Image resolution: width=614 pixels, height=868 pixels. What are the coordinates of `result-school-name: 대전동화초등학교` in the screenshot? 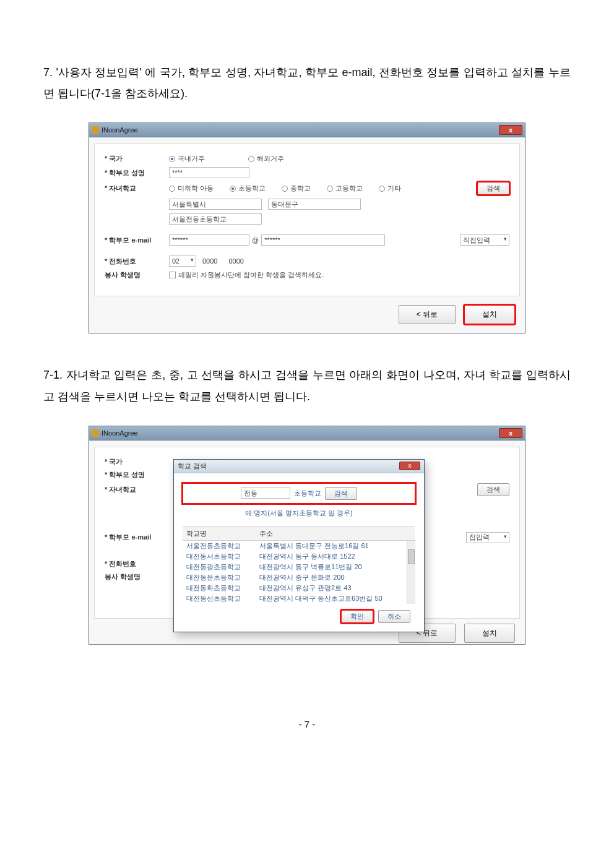 It's located at (219, 588).